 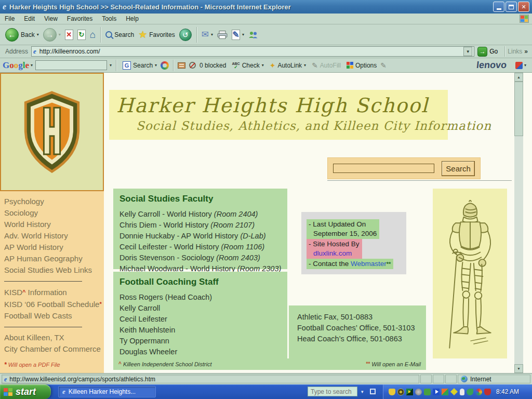 I want to click on task-label: Killeen Harker Heights..., so click(x=102, y=392).